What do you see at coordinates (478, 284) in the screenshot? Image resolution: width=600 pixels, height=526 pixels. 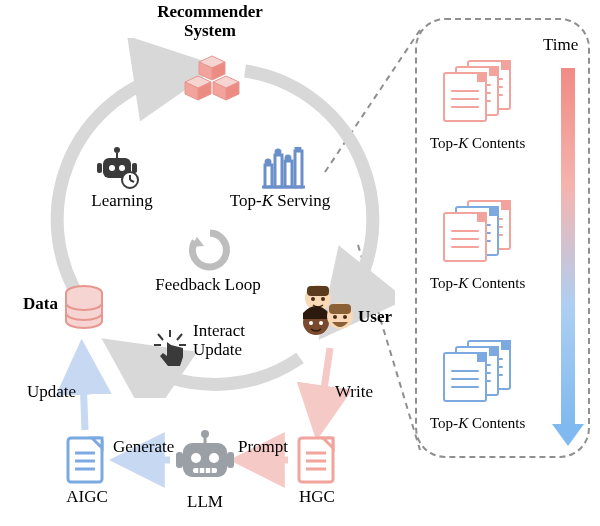 I see `topk-label-2: Top-K Contents` at bounding box center [478, 284].